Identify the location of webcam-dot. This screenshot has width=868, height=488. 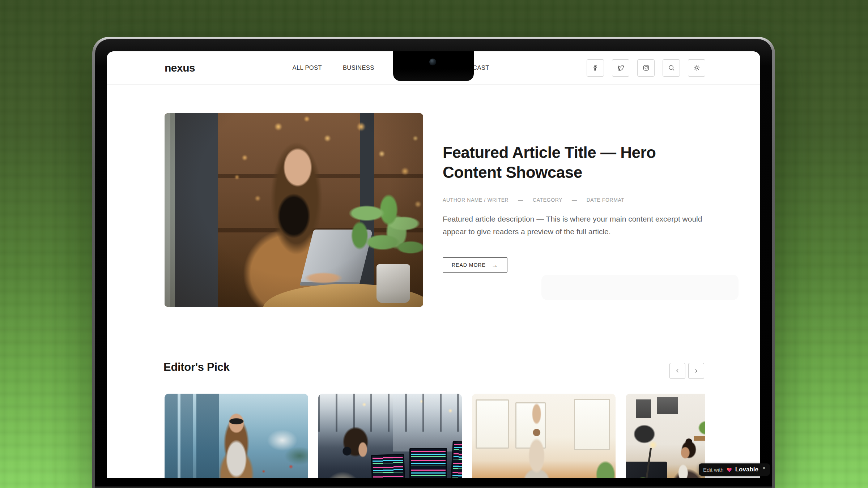
(433, 62).